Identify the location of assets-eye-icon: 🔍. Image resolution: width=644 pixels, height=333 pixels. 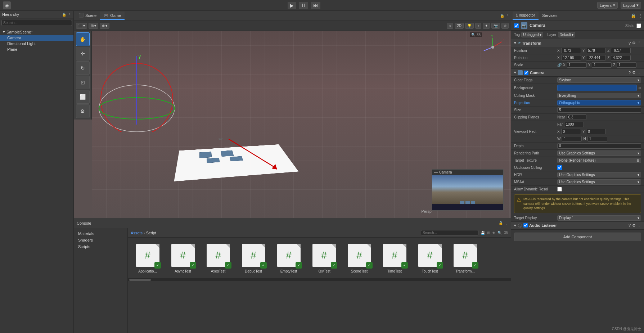
(500, 233).